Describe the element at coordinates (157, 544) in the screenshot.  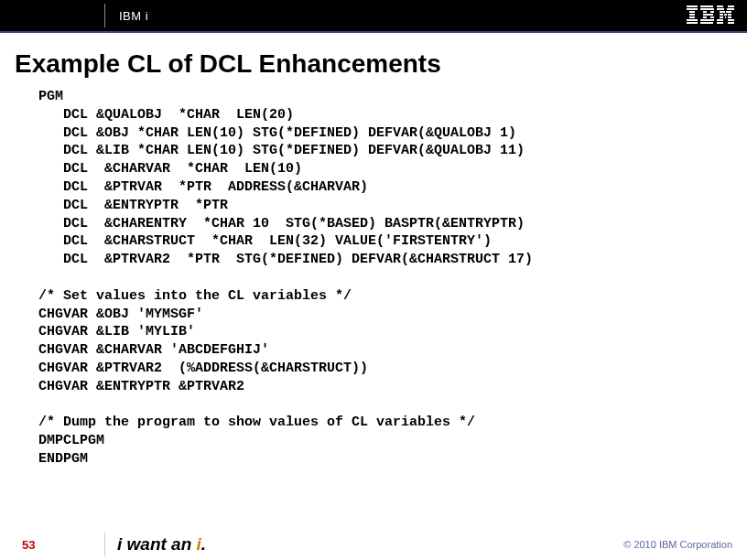
I see `tagline-prefix: i want an` at that location.